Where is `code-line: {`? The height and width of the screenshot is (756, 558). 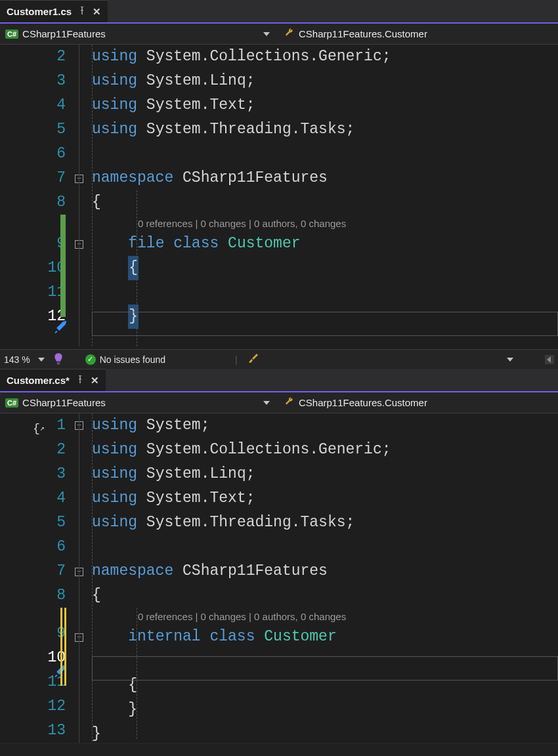 code-line: { is located at coordinates (325, 268).